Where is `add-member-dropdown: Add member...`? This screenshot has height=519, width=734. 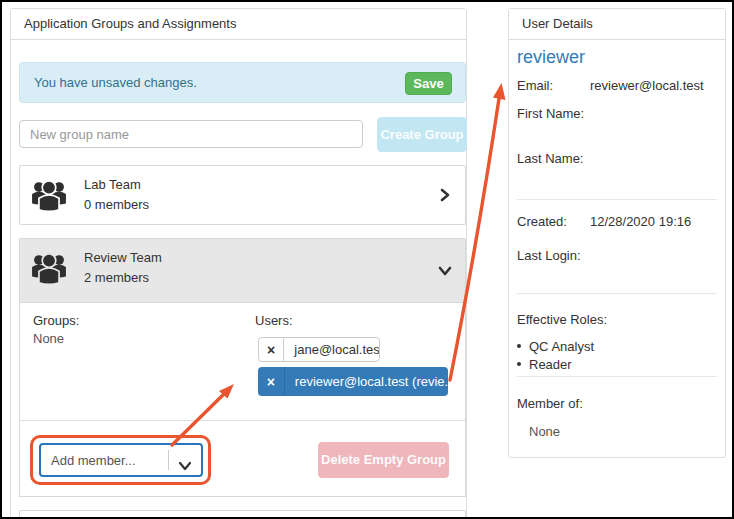 add-member-dropdown: Add member... is located at coordinates (121, 460).